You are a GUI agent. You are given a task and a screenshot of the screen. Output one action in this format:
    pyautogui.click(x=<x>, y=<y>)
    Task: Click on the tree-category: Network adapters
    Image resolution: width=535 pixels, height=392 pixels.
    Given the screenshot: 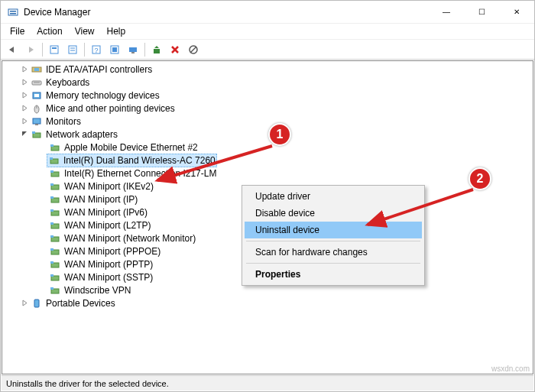 What is the action you would take?
    pyautogui.click(x=268, y=134)
    